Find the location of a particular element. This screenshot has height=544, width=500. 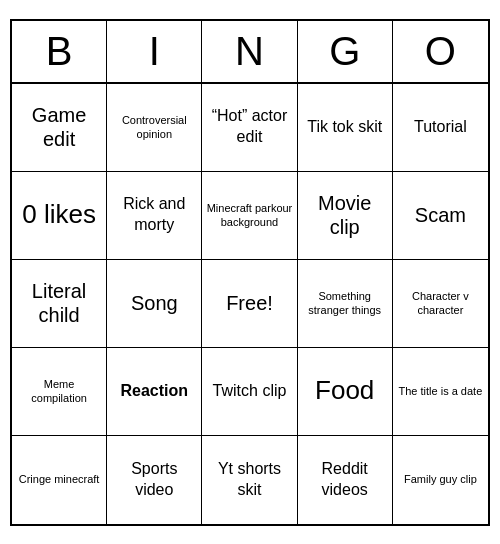

bingo-header: BINGO is located at coordinates (250, 52).